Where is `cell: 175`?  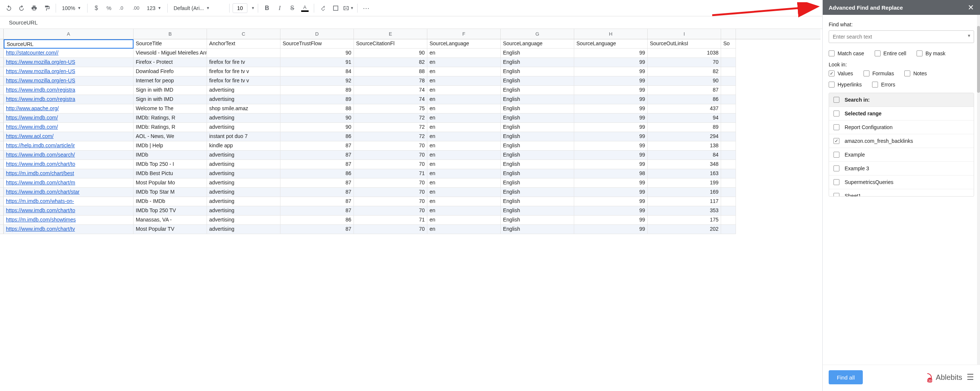 cell: 175 is located at coordinates (684, 220).